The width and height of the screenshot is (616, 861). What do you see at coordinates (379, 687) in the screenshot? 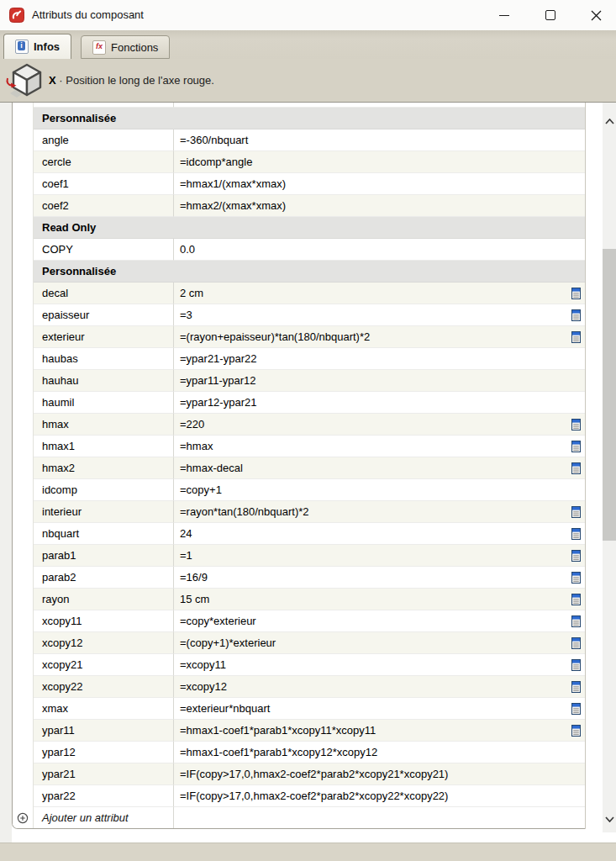
I see `attribute-value-cell: =xcopy12` at bounding box center [379, 687].